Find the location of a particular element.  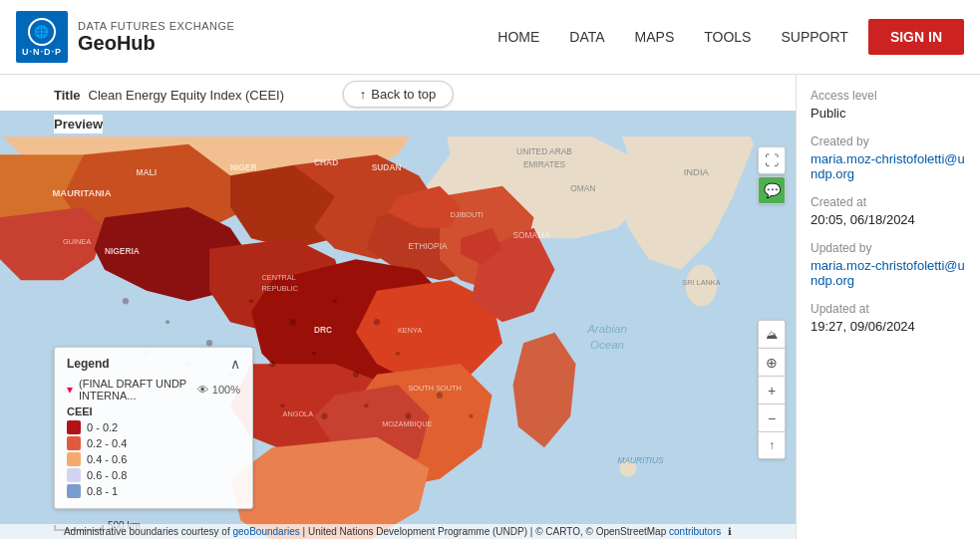

legend-box: Legend ∧ ▾ (FINAL DRAFT UNDP INTERNA... … is located at coordinates (154, 428).